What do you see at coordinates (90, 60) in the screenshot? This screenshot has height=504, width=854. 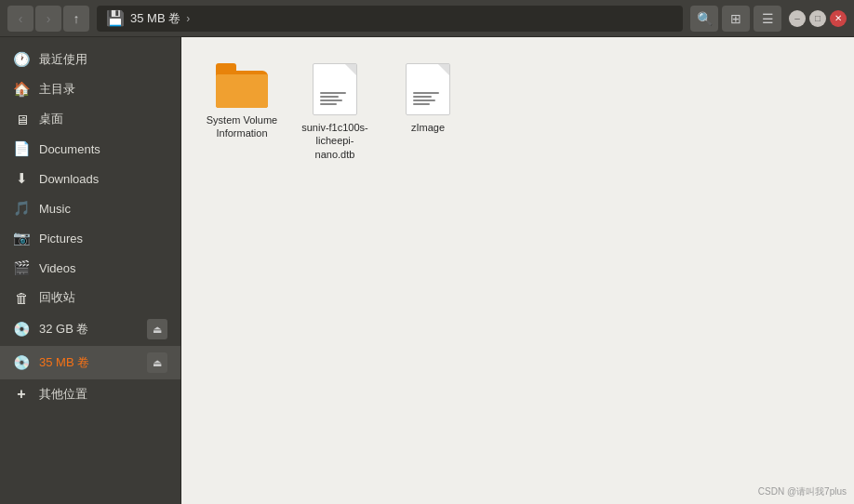 I see `sidebar-item-recent: 🕐 最近使用` at bounding box center [90, 60].